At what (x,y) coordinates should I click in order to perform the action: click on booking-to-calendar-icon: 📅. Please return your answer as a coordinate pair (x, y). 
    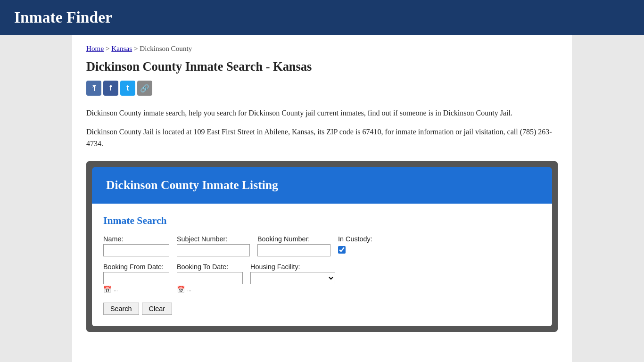
    Looking at the image, I should click on (181, 290).